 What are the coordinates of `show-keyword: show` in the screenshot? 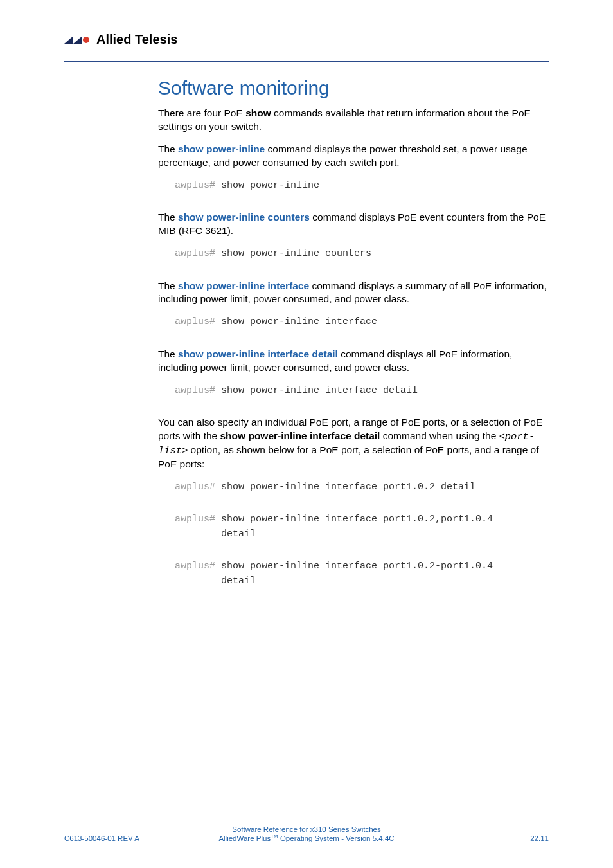 It's located at (258, 113).